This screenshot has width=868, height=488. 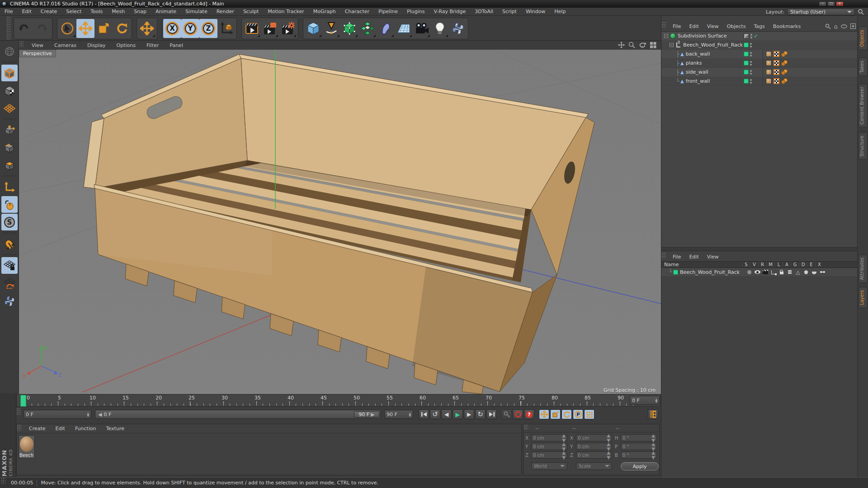 What do you see at coordinates (9, 204) in the screenshot?
I see `tweak-mode-icon` at bounding box center [9, 204].